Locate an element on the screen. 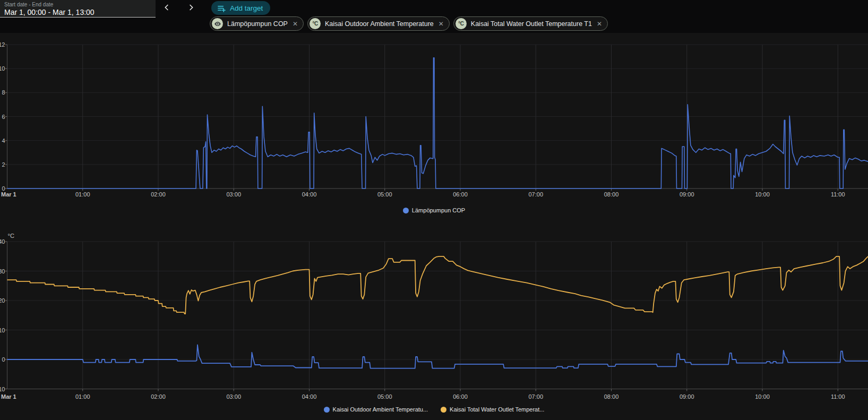 This screenshot has height=420, width=868. series-kaisai-outdoor-ambient-temperature is located at coordinates (437, 356).